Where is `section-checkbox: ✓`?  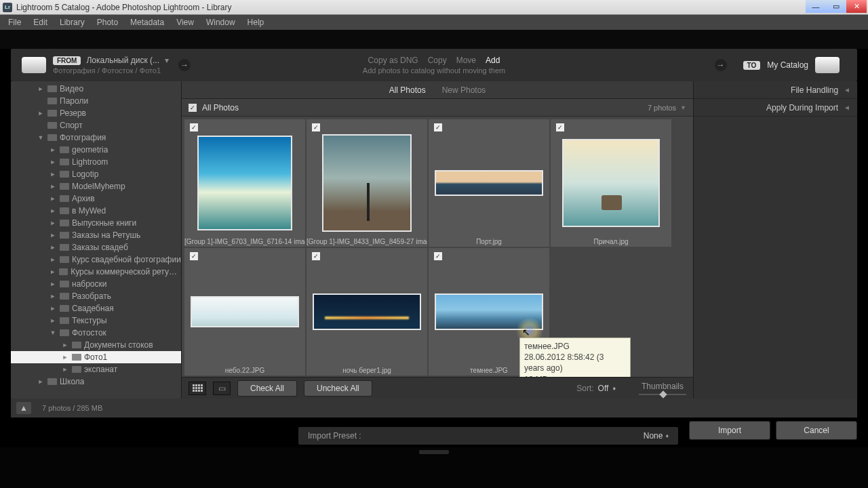 section-checkbox: ✓ is located at coordinates (193, 108).